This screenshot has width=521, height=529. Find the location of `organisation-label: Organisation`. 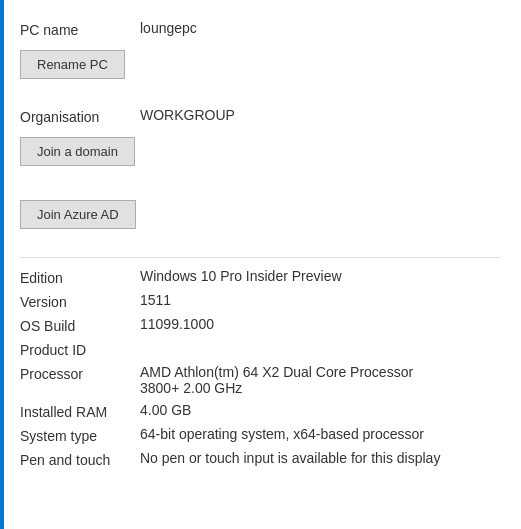

organisation-label: Organisation is located at coordinates (80, 116).